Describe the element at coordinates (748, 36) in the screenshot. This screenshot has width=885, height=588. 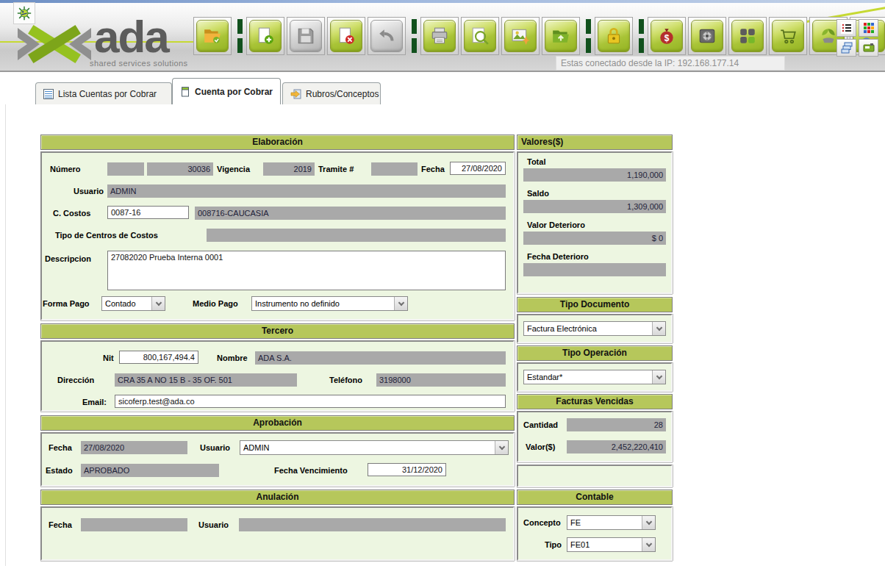
I see `modules-button` at that location.